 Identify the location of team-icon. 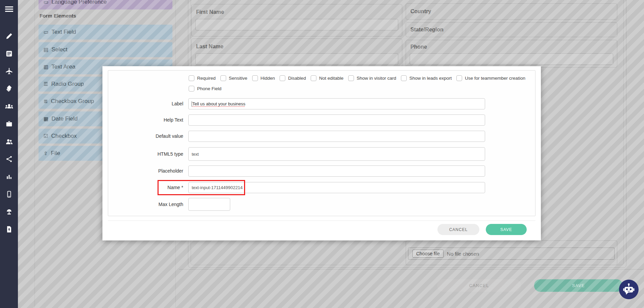
(9, 106).